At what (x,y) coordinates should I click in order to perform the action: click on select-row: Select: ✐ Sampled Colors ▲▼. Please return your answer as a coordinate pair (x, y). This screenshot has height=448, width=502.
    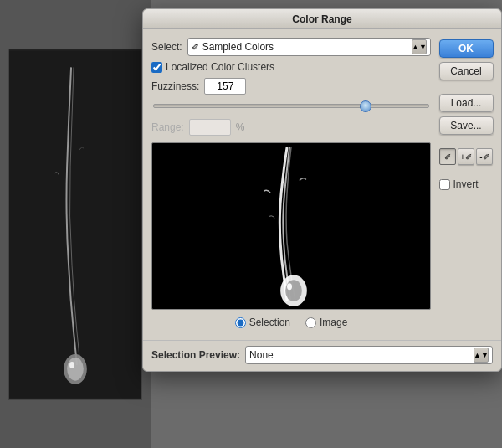
    Looking at the image, I should click on (291, 47).